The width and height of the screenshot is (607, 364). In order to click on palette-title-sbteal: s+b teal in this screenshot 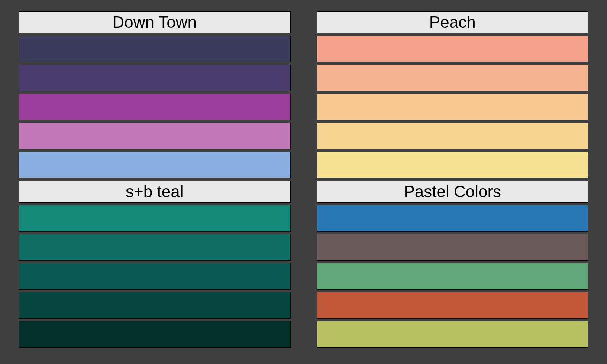, I will do `click(155, 192)`.